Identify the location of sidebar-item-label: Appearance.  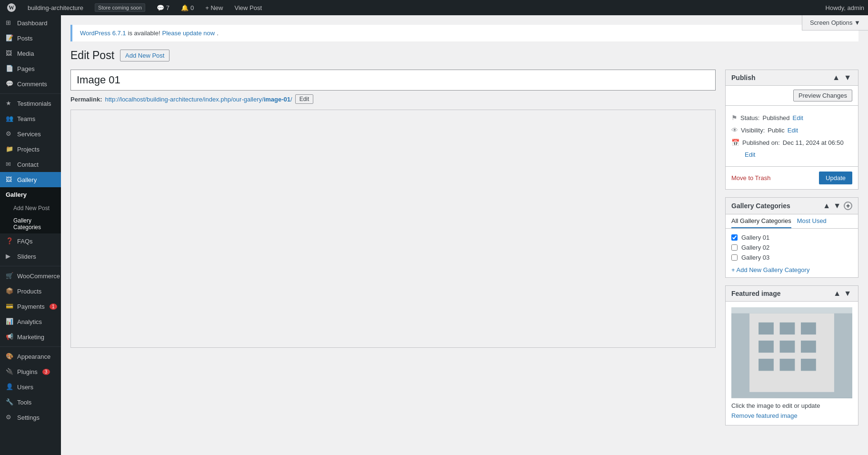
(34, 356).